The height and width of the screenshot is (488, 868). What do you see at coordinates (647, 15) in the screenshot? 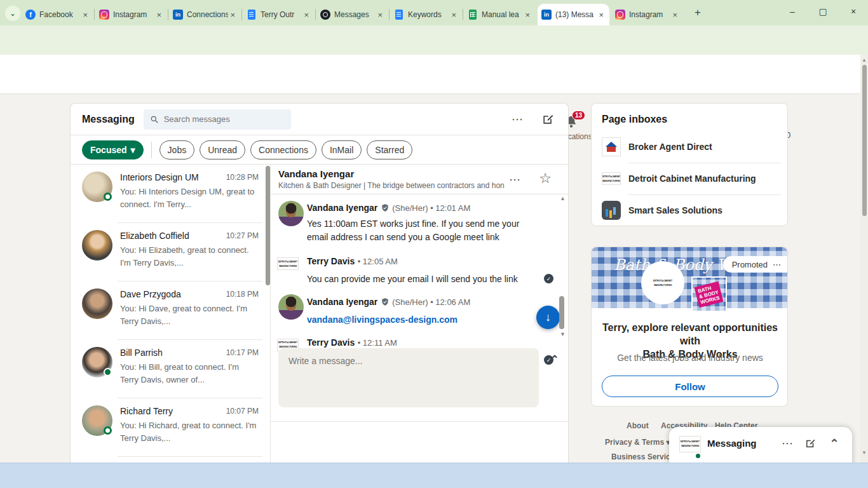
I see `tab-instagram-2: Instagram ×` at bounding box center [647, 15].